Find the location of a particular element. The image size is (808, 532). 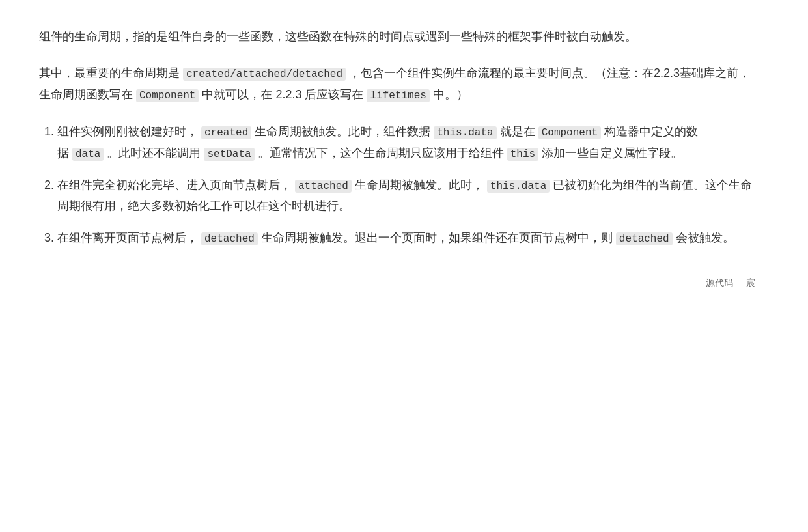

item2-code1: attached is located at coordinates (323, 186).